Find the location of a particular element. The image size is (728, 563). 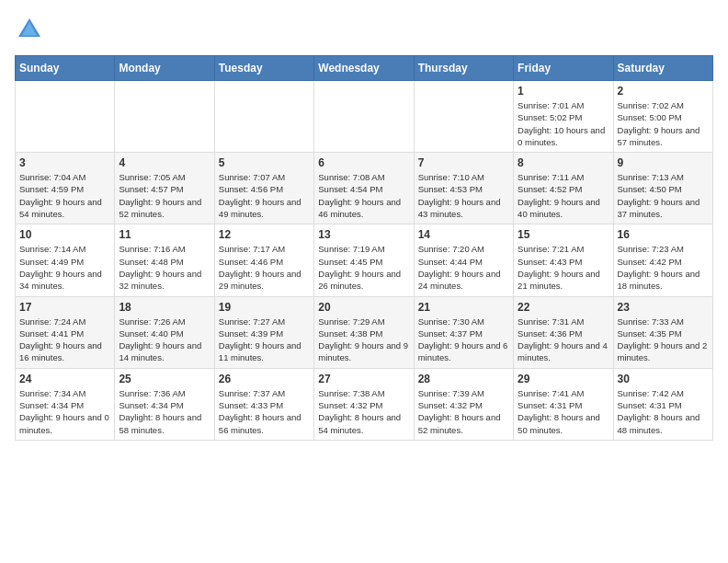

day-info: Sunrise: 7:24 AM Sunset: 4:41 PM Dayligh… is located at coordinates (64, 340).